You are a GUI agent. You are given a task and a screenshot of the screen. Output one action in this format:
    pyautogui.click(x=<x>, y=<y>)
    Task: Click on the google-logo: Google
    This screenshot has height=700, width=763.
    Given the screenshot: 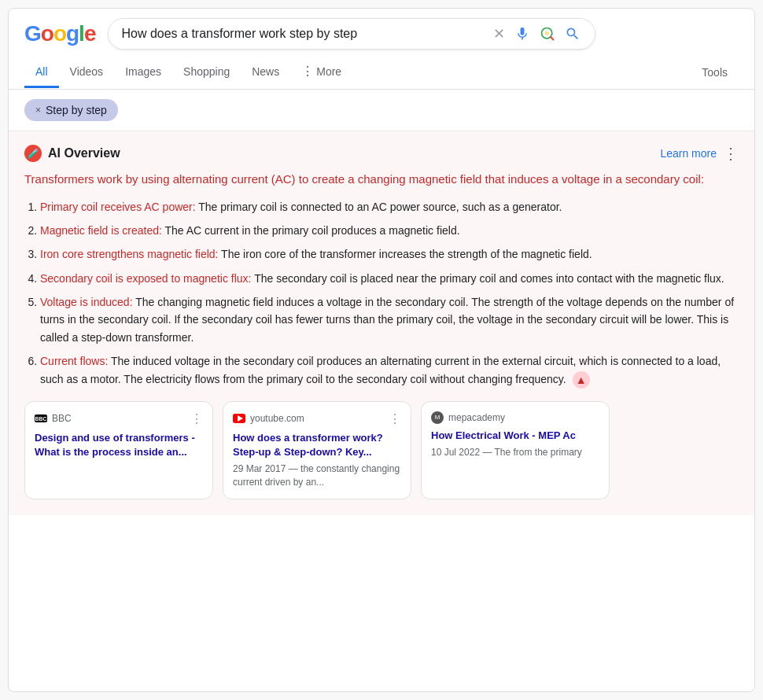 What is the action you would take?
    pyautogui.click(x=60, y=34)
    